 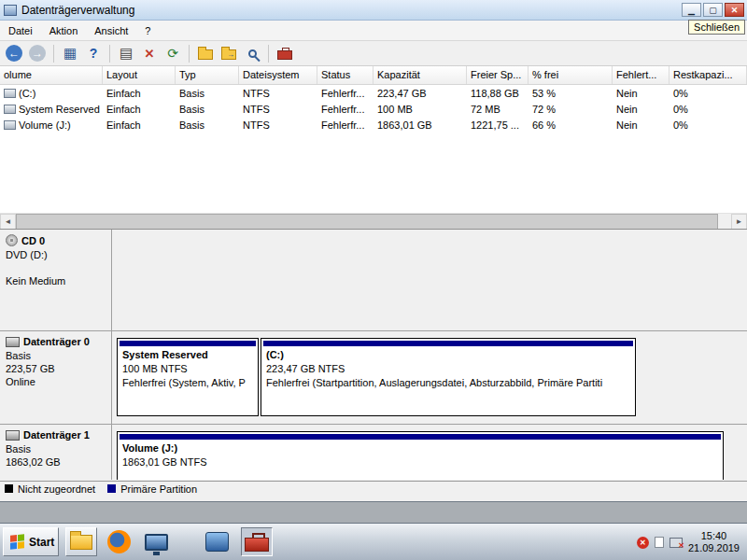 I want to click on column-header-fehlertoleranz: Fehlert..., so click(x=641, y=75).